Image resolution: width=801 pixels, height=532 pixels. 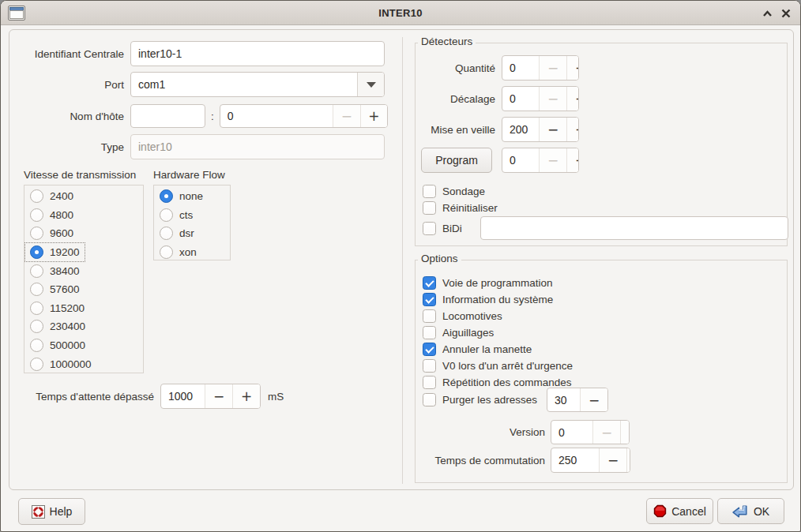 What do you see at coordinates (177, 234) in the screenshot?
I see `radio-option-dsr: dsr` at bounding box center [177, 234].